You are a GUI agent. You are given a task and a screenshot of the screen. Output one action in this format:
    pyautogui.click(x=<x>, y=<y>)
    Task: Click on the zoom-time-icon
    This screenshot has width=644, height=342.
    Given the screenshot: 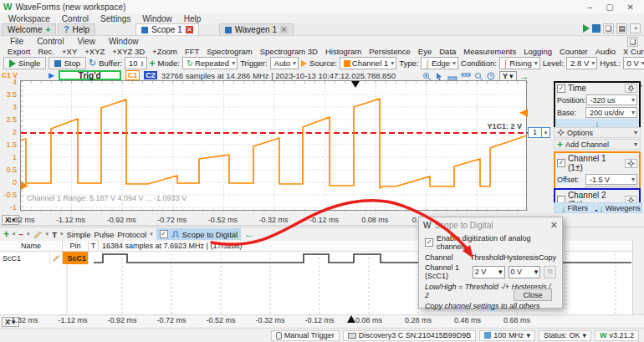 What is the action you would take?
    pyautogui.click(x=492, y=77)
    